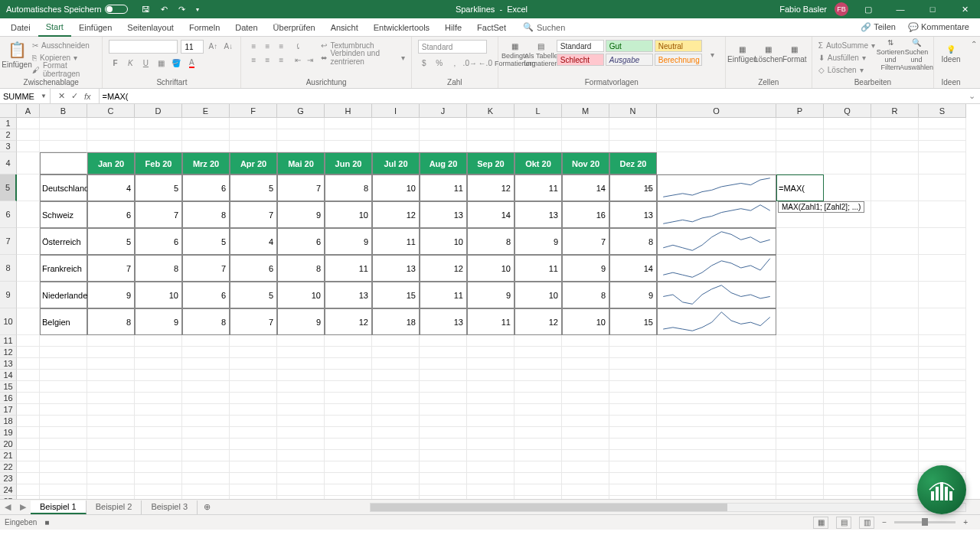  What do you see at coordinates (884, 522) in the screenshot?
I see `zoom-out-icon: −` at bounding box center [884, 522].